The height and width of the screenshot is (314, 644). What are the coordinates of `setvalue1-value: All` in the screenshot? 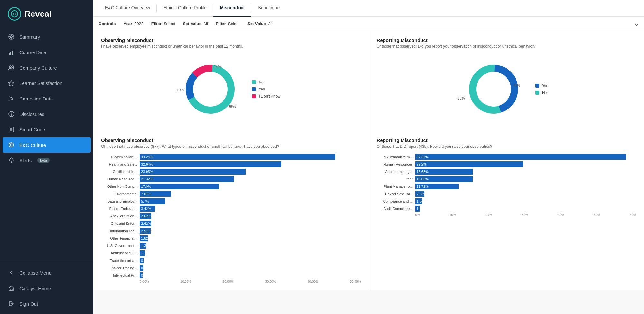 It's located at (206, 24).